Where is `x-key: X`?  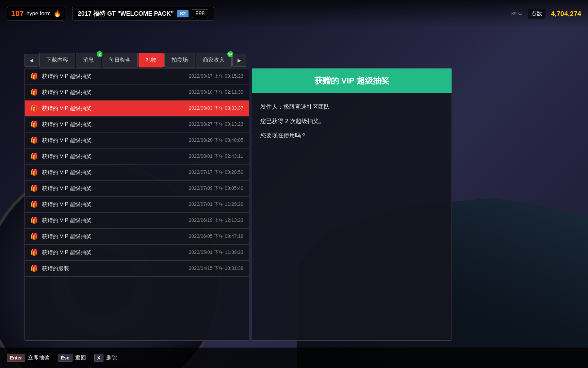 x-key: X is located at coordinates (99, 358).